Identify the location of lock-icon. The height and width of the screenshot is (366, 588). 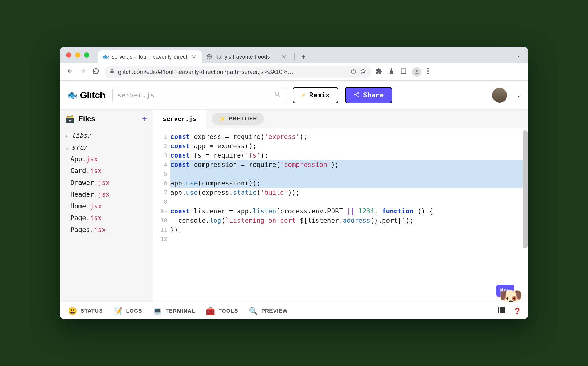
(112, 72).